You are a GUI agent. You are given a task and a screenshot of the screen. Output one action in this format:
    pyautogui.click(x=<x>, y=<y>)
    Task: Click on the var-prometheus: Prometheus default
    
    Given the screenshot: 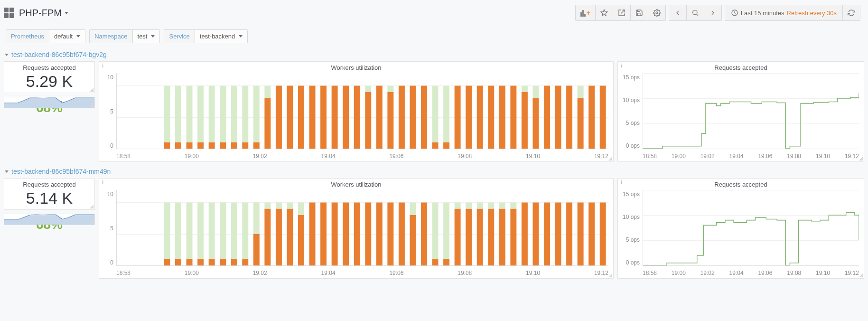 What is the action you would take?
    pyautogui.click(x=46, y=36)
    